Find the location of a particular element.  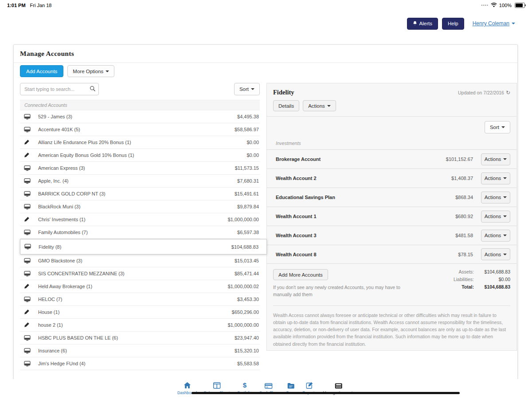

account-row: GMO Blackstone (3) $15,013.45 is located at coordinates (140, 261).